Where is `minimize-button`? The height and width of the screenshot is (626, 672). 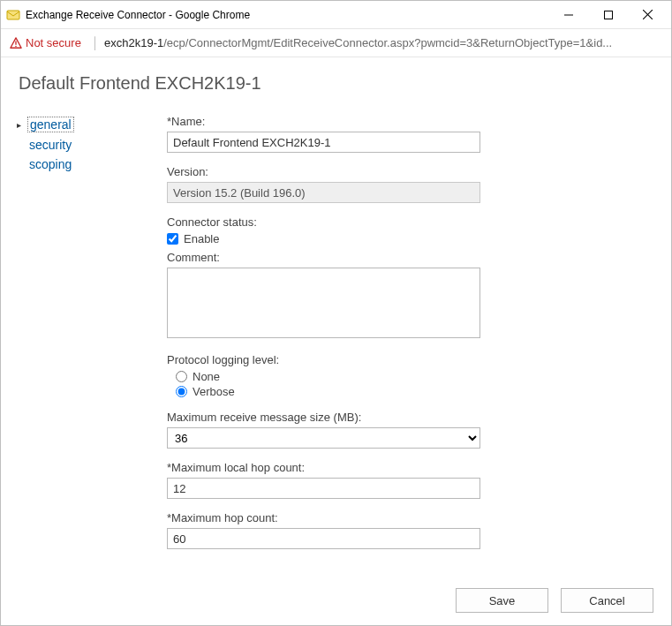
minimize-button is located at coordinates (569, 15).